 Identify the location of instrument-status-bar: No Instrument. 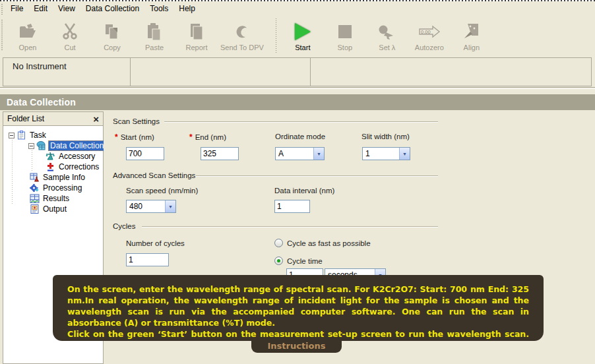
(297, 72).